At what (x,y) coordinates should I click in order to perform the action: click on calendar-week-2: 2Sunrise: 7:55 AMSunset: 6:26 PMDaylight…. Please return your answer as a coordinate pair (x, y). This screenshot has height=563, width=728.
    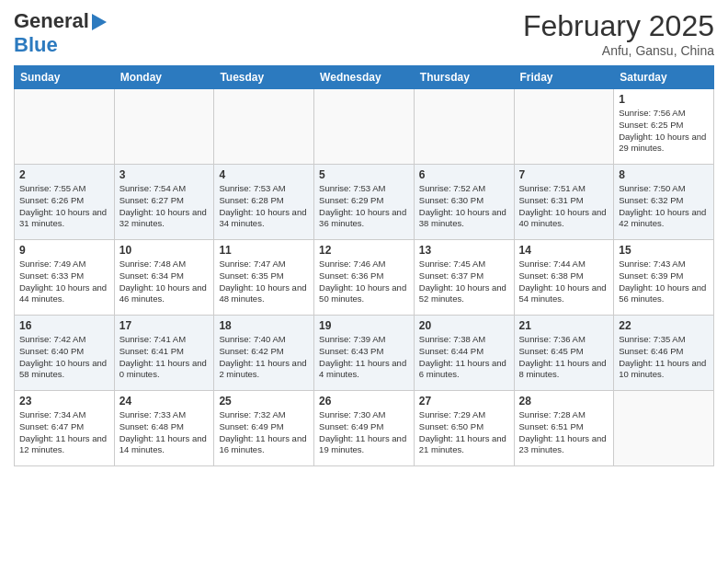
    Looking at the image, I should click on (364, 202).